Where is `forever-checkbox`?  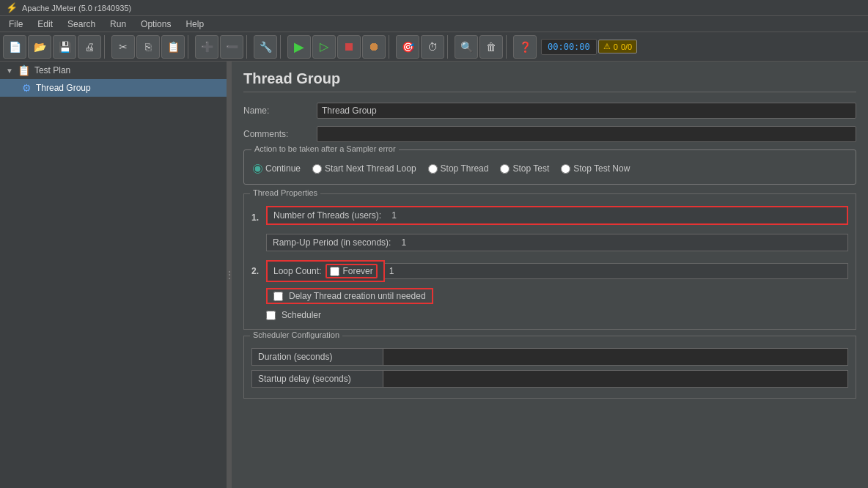
forever-checkbox is located at coordinates (334, 271).